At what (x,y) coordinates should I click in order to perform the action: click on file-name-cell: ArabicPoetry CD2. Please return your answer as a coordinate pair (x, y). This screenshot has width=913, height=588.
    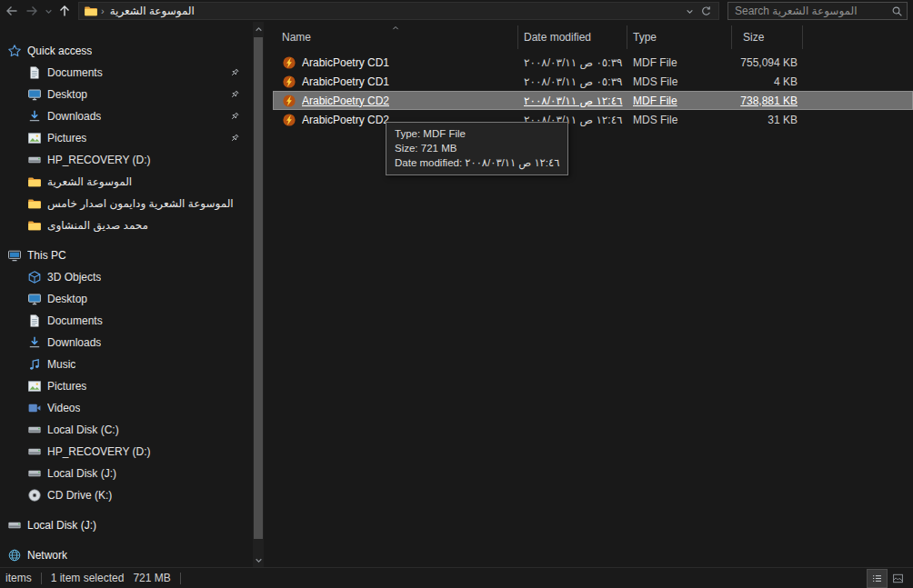
    Looking at the image, I should click on (396, 101).